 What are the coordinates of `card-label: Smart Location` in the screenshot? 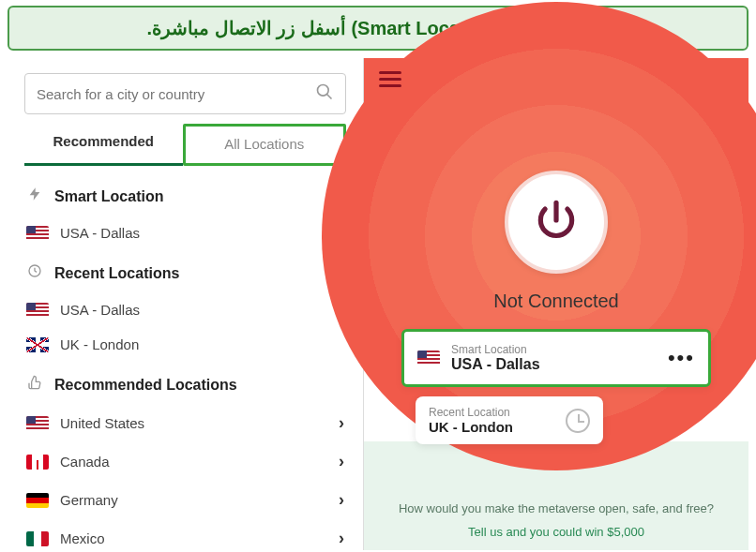 It's located at (553, 350).